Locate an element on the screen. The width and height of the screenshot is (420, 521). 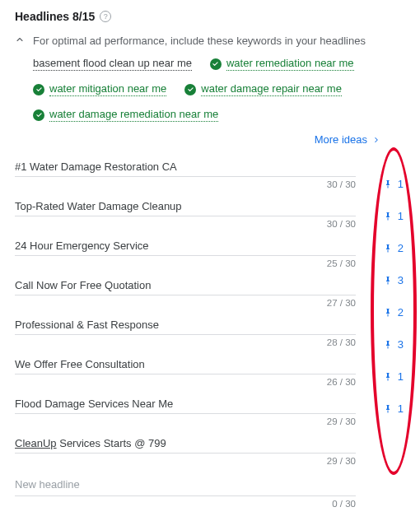
headline-row: Call Now For Free Quotation 27 / 30 is located at coordinates (185, 283).